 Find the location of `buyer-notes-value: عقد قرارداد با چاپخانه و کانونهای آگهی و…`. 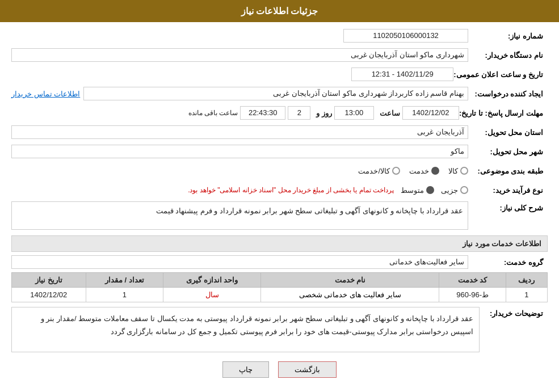

buyer-notes-value: عقد قرارداد با چاپخانه و کانونهای آگهی و… is located at coordinates (245, 330).